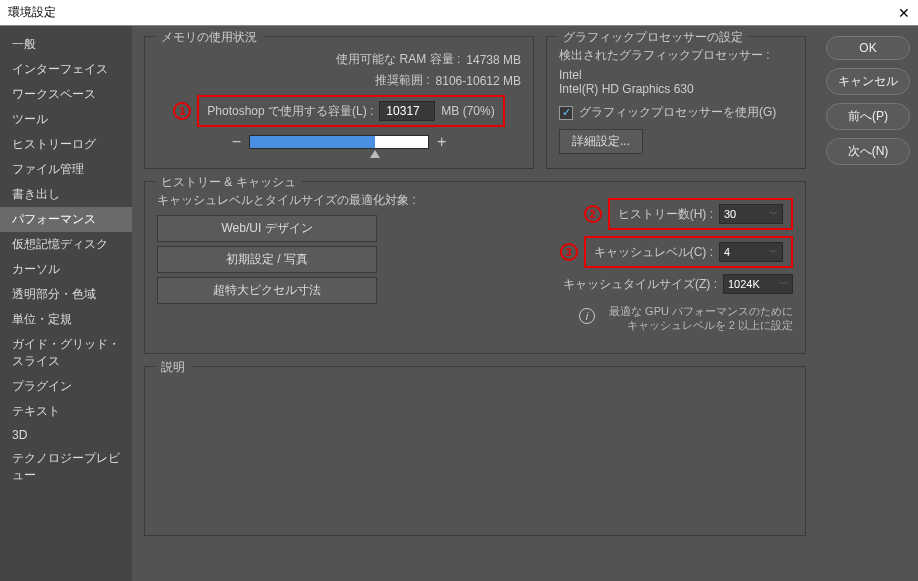  I want to click on gpu-title: グラフィックプロセッサーの設定, so click(653, 38).